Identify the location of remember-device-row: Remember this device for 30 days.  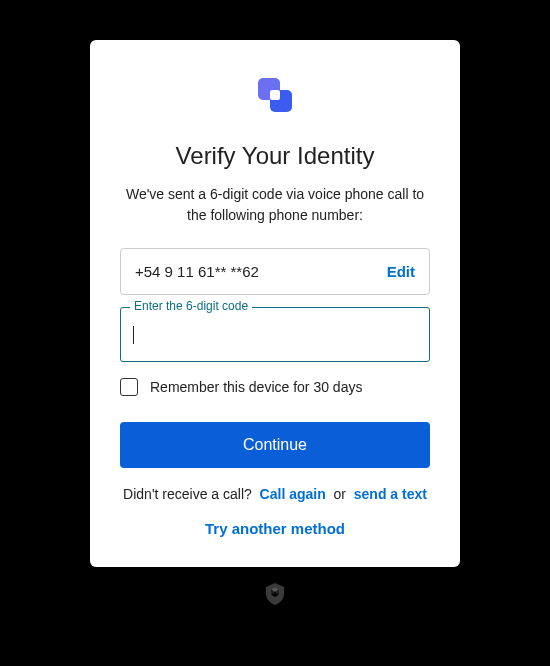
(275, 387).